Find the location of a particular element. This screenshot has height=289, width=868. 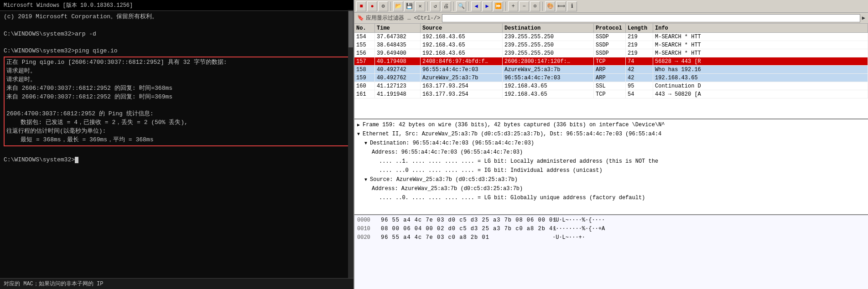

detail-row: Address: AzureWav_25:a3:7b (d0:c5:d3:25:… is located at coordinates (611, 189).